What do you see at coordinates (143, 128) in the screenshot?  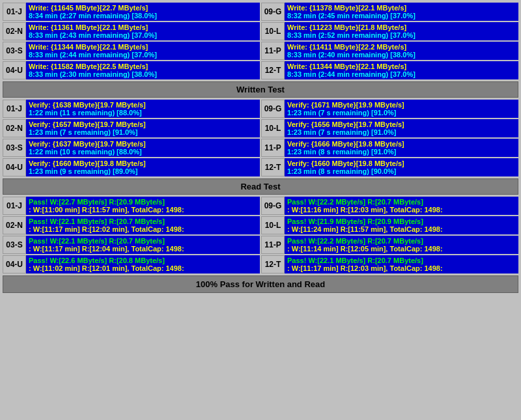 I see `left-data: Verify: {1657 MByte}[19.7 MByte/s] 1:23 …` at bounding box center [143, 128].